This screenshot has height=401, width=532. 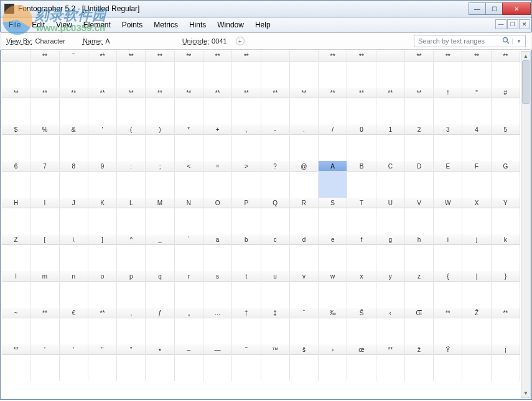 What do you see at coordinates (160, 290) in the screenshot?
I see `glyph-cell: q` at bounding box center [160, 290].